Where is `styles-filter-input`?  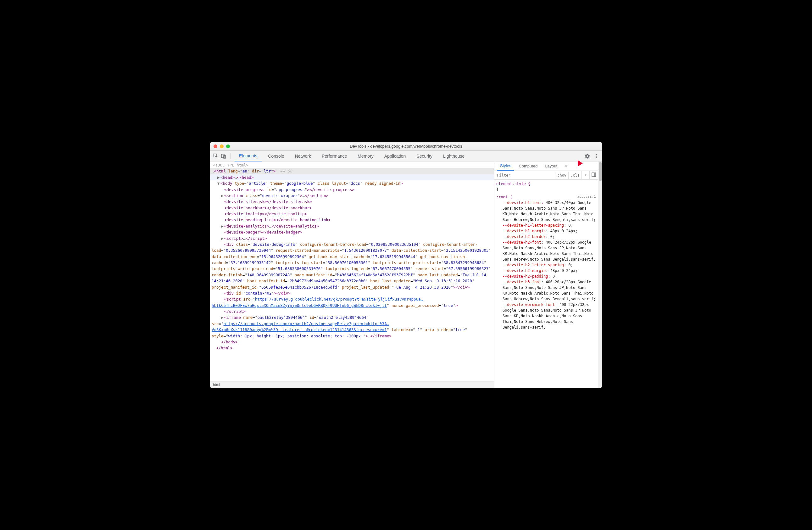
styles-filter-input is located at coordinates (525, 175).